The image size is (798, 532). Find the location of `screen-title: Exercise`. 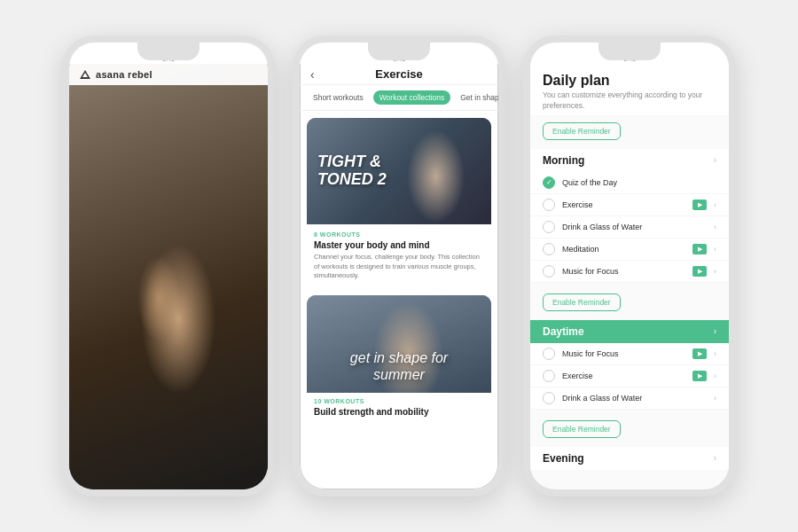

screen-title: Exercise is located at coordinates (399, 74).